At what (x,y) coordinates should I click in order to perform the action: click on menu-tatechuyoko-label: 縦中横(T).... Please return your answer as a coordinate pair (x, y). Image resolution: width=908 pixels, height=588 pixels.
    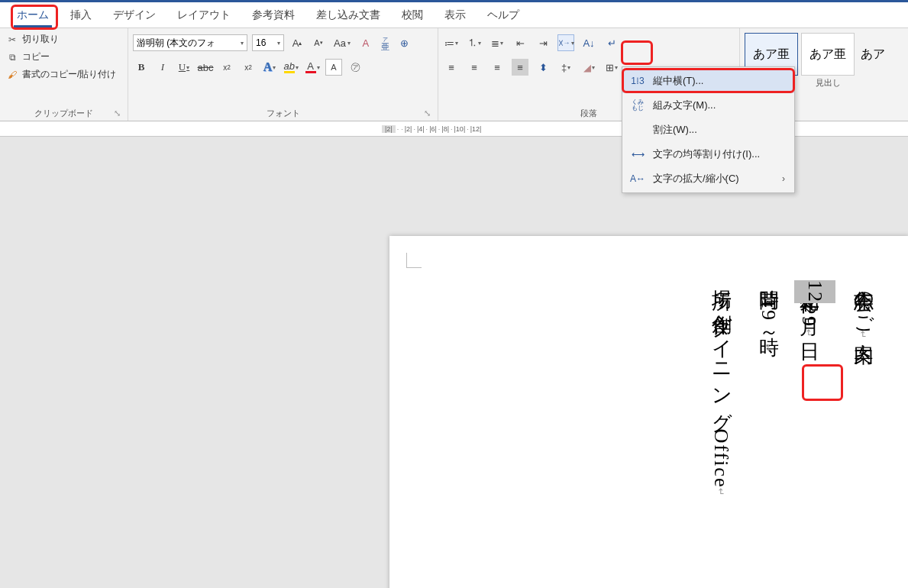
    Looking at the image, I should click on (678, 81).